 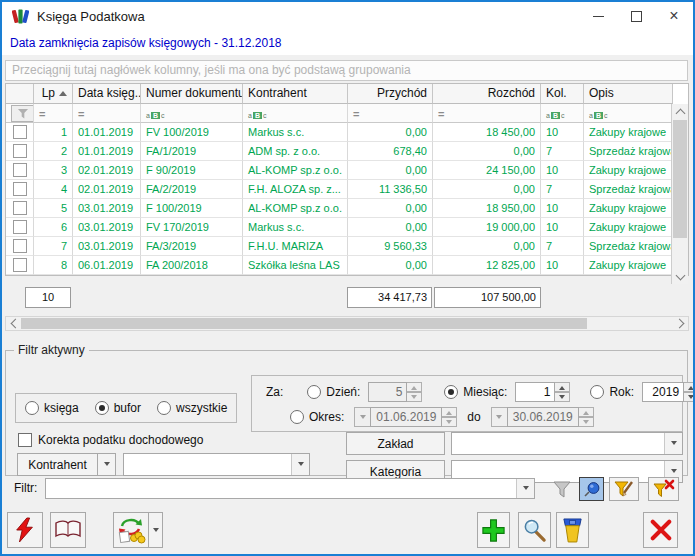 I want to click on scroll-down-button, so click(x=680, y=276).